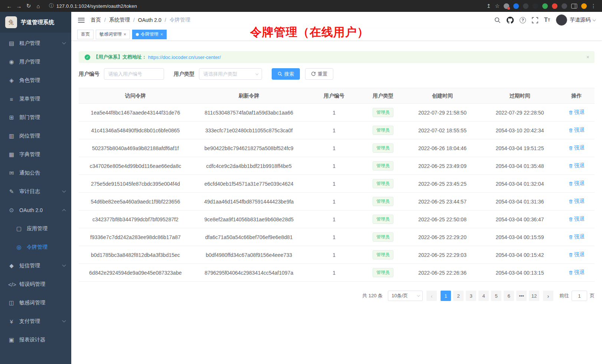  I want to click on home-icon: ⌂, so click(38, 6).